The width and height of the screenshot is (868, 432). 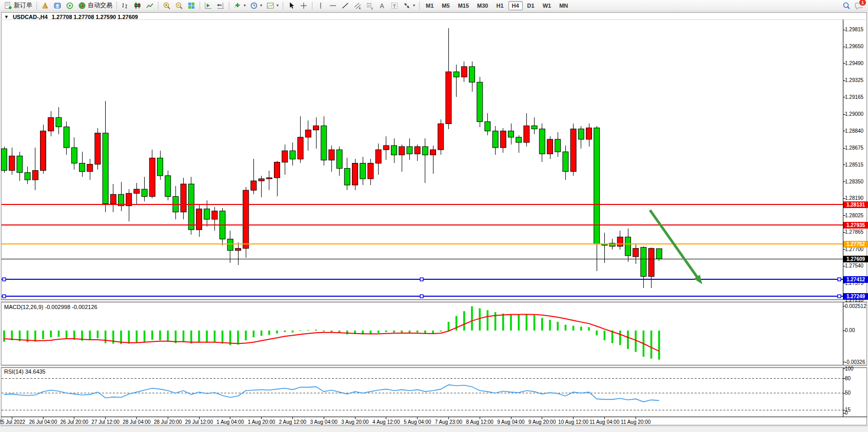 What do you see at coordinates (850, 330) in the screenshot?
I see `macd-tick-label: 0.00` at bounding box center [850, 330].